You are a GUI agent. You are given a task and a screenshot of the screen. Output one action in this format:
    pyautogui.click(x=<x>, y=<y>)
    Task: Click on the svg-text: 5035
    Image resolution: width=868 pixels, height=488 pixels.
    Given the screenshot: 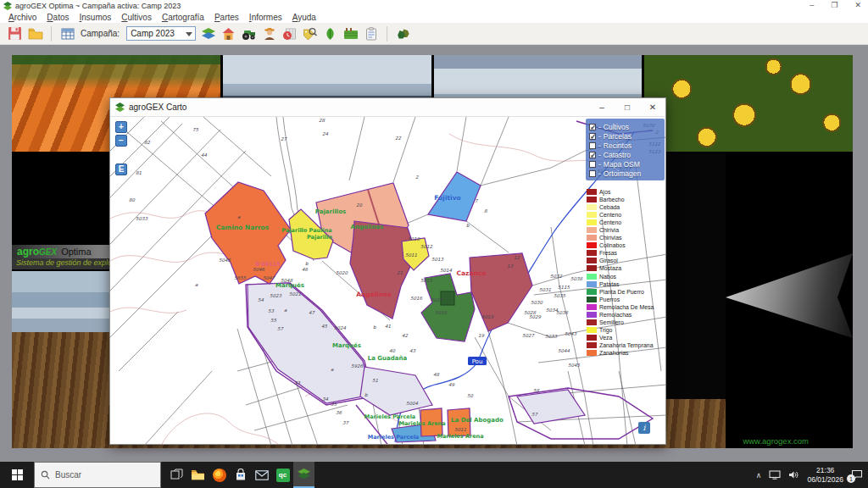 What is the action you would take?
    pyautogui.click(x=559, y=296)
    